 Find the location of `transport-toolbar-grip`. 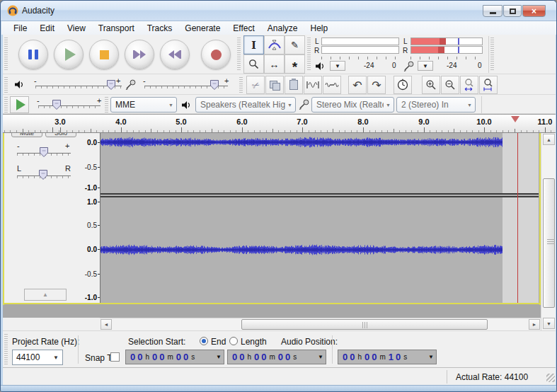

transport-toolbar-grip is located at coordinates (6, 54).